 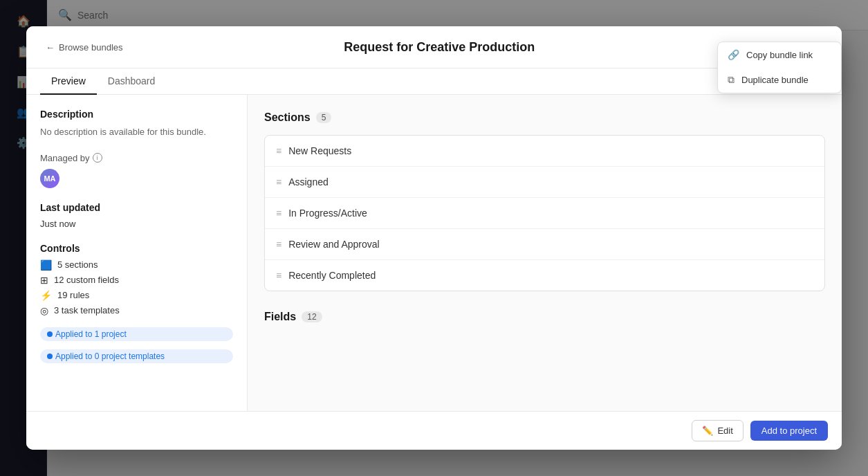 What do you see at coordinates (545, 151) in the screenshot?
I see `section-row-new-requests: ≡ New Requests` at bounding box center [545, 151].